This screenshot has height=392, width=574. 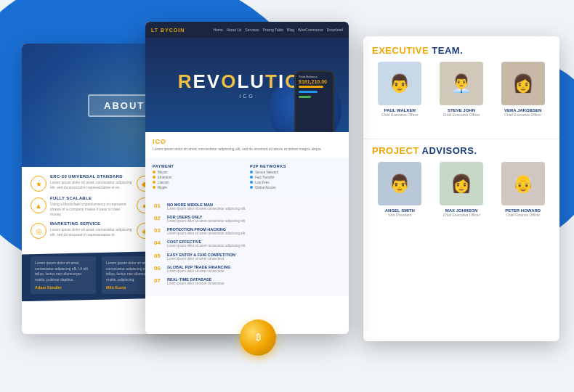 I want to click on features-list: 01 NO MORE MIDDLE MAN Lorem ipsum dolor …, so click(x=247, y=247).